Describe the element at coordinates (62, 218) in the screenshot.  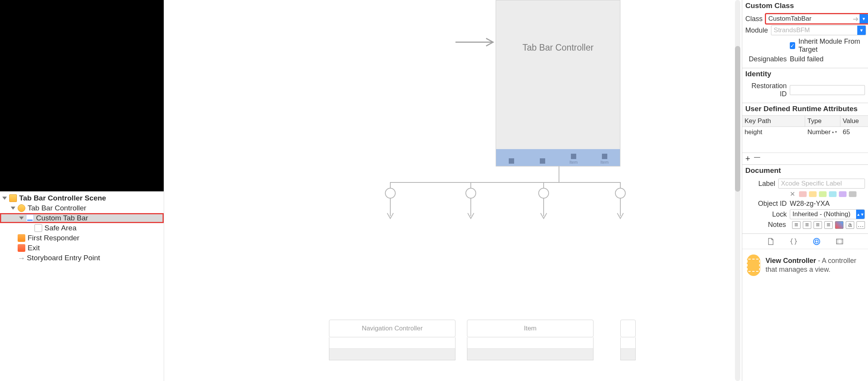
I see `outline-item-label: Custom Tab Bar` at that location.